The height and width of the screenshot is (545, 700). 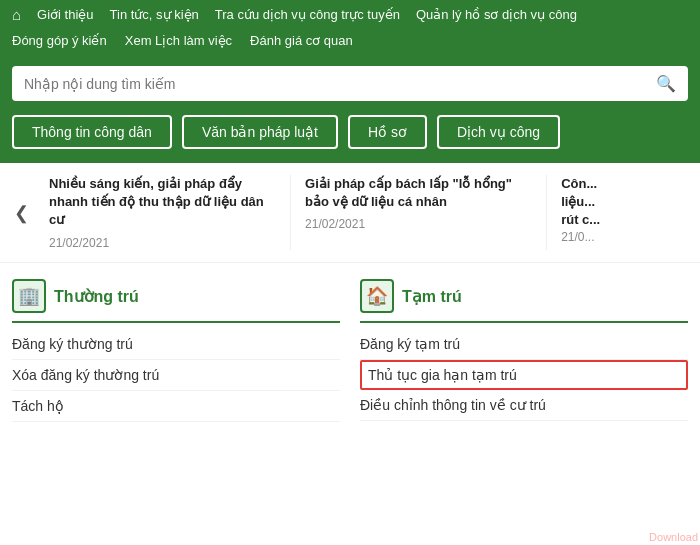 What do you see at coordinates (524, 344) in the screenshot?
I see `tamtru-item-0: Đăng ký tạm trú` at bounding box center [524, 344].